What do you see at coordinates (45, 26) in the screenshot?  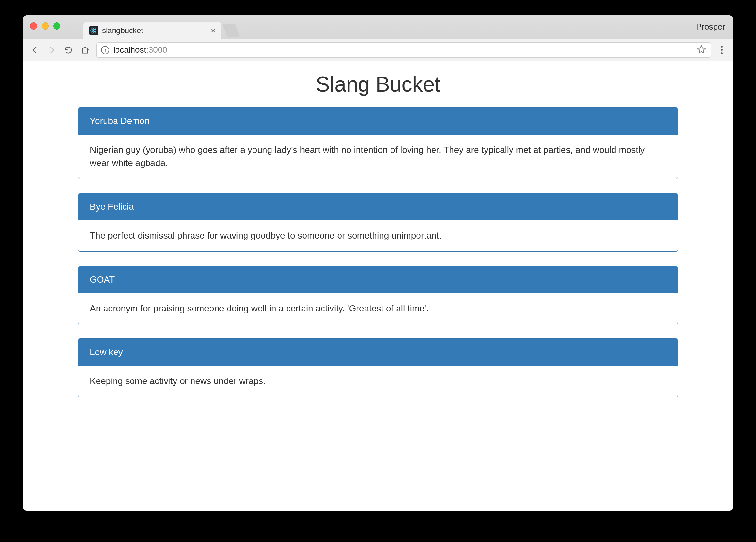 I see `window-controls` at bounding box center [45, 26].